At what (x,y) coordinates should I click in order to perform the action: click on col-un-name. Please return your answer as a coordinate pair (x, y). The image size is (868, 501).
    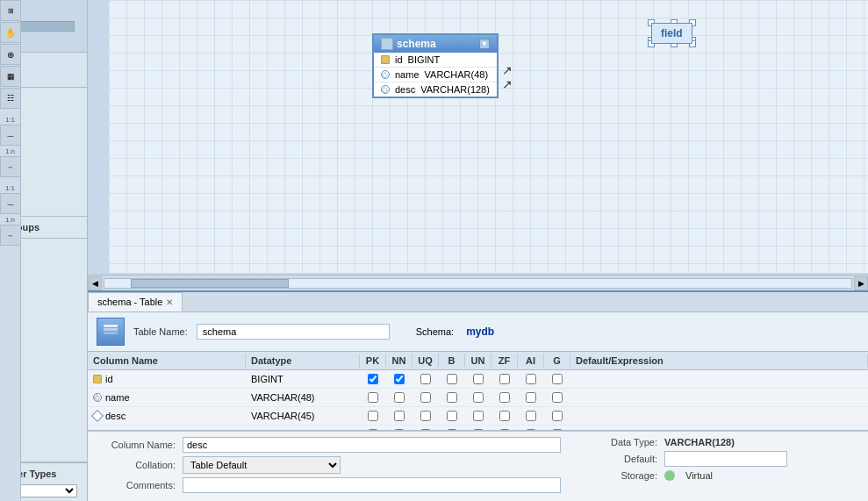
    Looking at the image, I should click on (478, 397).